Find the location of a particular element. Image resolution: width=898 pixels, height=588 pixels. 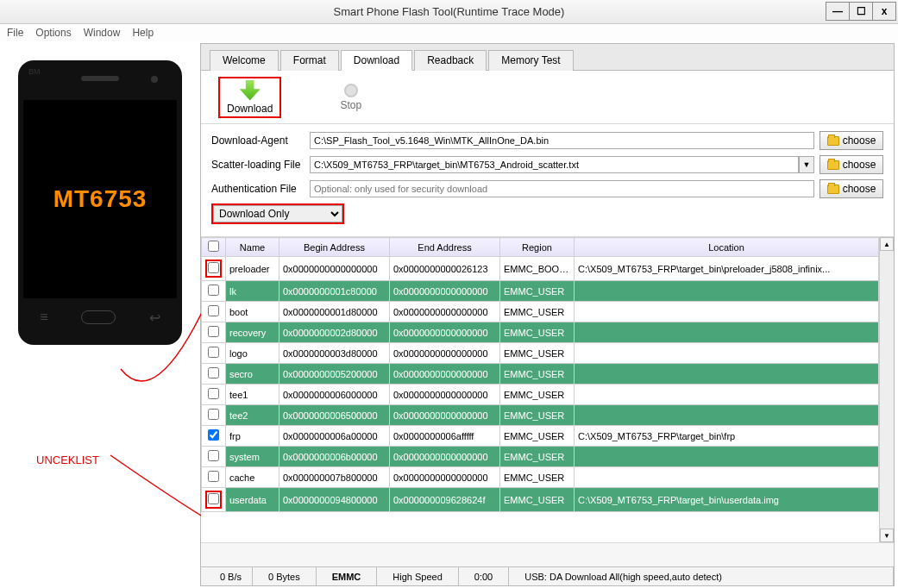

scatter-dropdown: ▼ is located at coordinates (807, 165).